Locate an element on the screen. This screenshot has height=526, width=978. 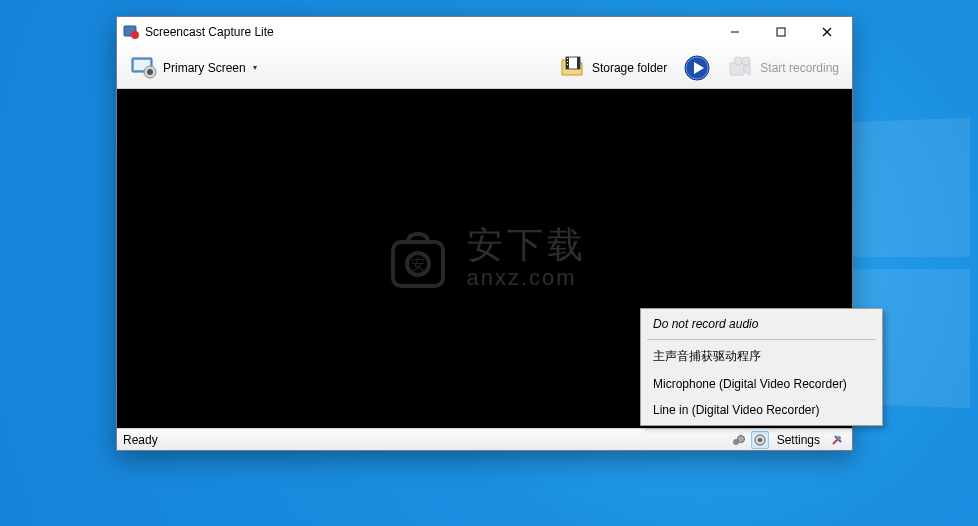
menu-item-microphone: Microphone (Digital Video Recorder) is located at coordinates (762, 384).